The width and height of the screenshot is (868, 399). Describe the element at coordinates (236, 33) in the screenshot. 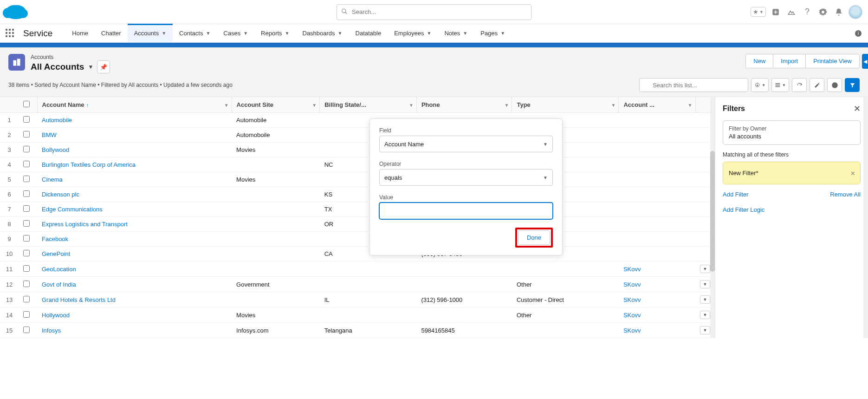

I see `nav-cases: Cases▼` at that location.